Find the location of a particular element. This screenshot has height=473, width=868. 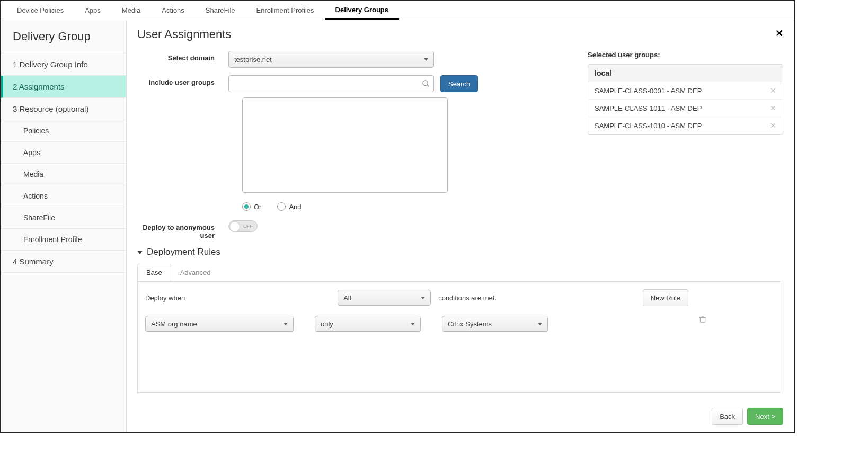

sidebar-title: Delivery Group is located at coordinates (64, 37).